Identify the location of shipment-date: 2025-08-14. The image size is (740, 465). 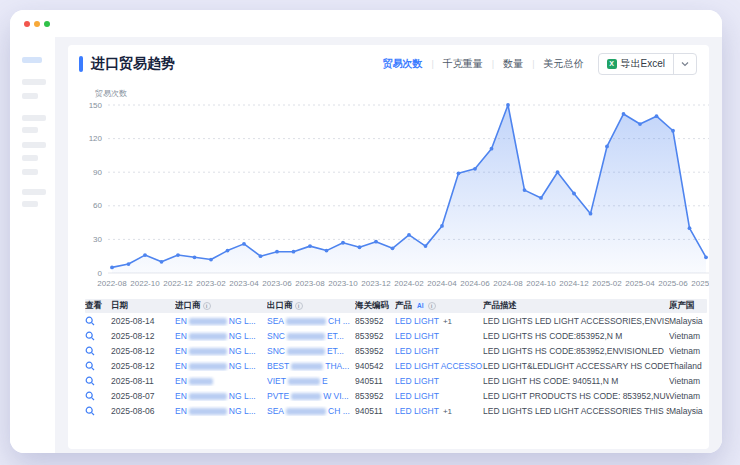
(143, 321).